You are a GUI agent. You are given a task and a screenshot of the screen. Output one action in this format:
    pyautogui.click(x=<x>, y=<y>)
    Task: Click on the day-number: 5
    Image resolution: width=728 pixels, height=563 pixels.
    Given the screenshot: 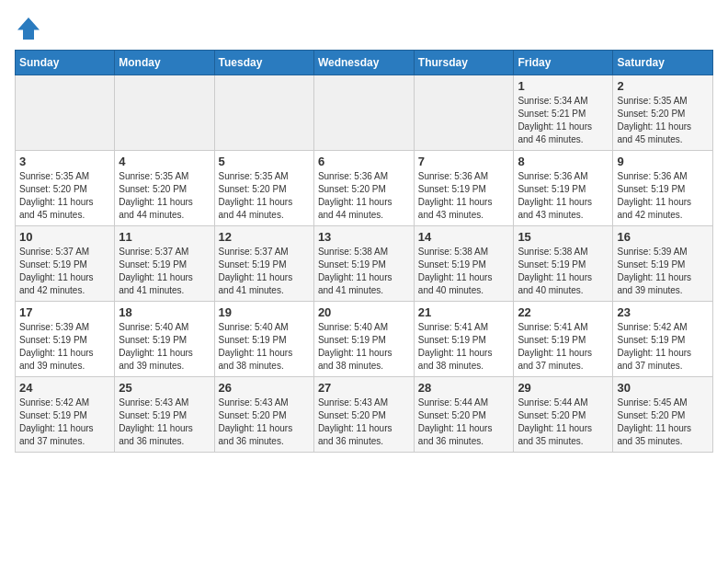 What is the action you would take?
    pyautogui.click(x=265, y=162)
    